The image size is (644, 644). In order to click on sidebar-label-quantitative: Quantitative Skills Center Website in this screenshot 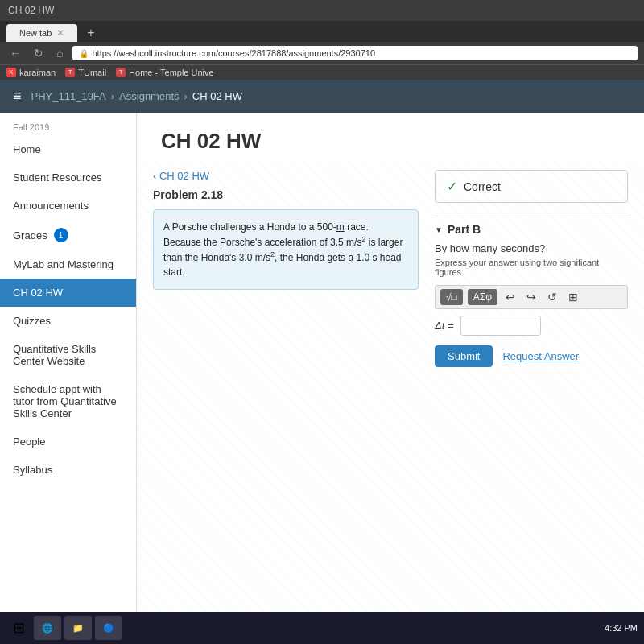, I will do `click(68, 355)`.